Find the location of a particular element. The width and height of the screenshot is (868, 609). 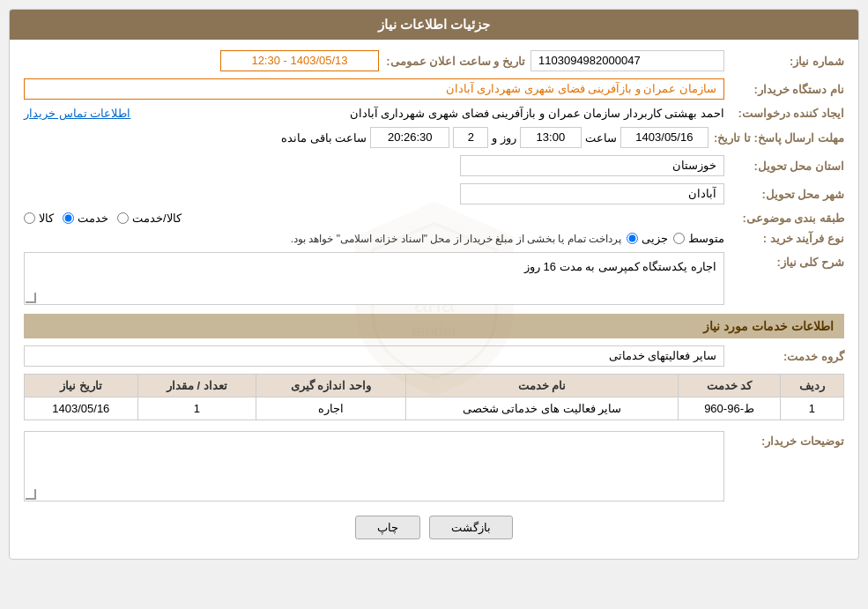

ersal-saat: 13:00 is located at coordinates (551, 137).